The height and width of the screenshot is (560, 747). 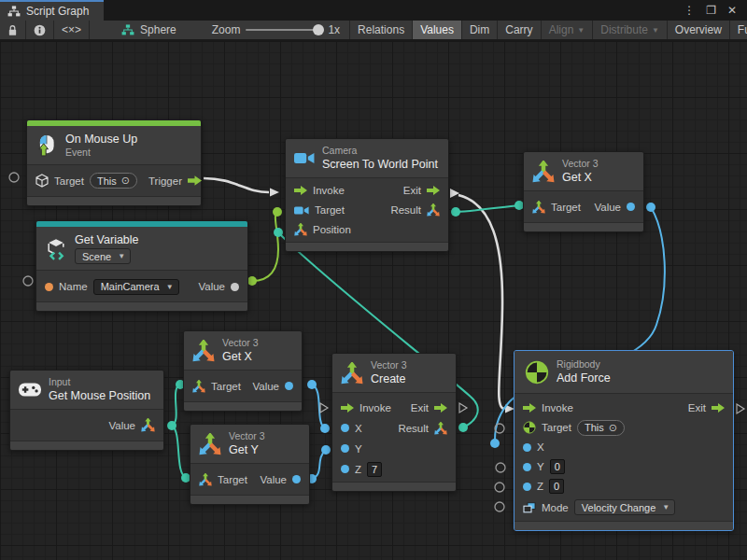 What do you see at coordinates (712, 10) in the screenshot?
I see `maximize-icon: ❐` at bounding box center [712, 10].